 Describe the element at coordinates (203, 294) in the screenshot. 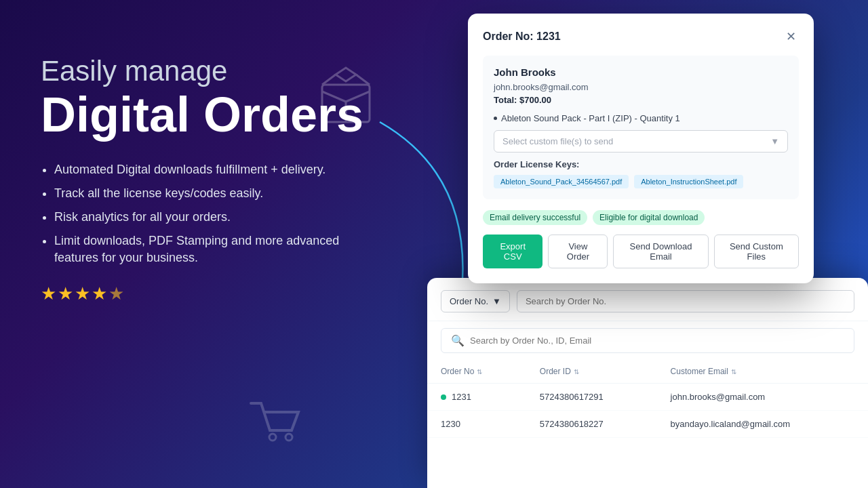

I see `star-rating: ★★★★★` at that location.